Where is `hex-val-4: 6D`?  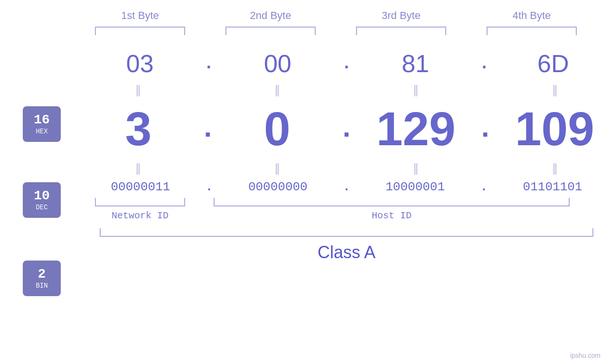
hex-val-4: 6D is located at coordinates (553, 64).